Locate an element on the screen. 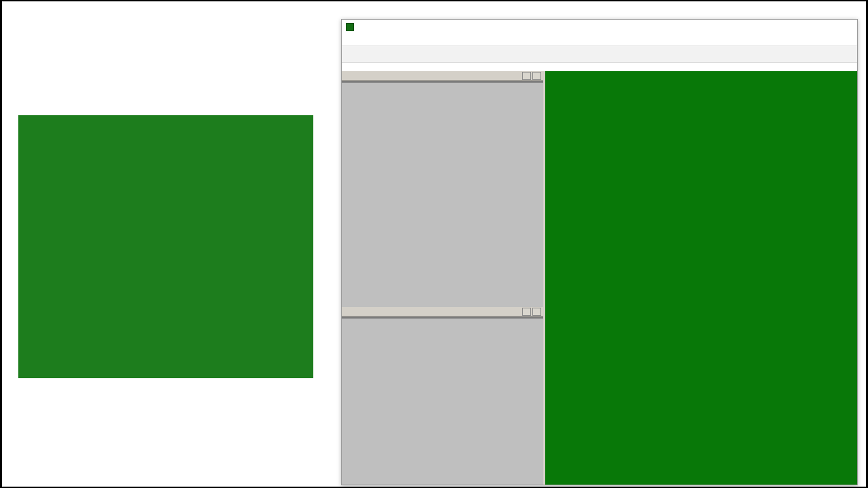  menu-bar is located at coordinates (599, 41).